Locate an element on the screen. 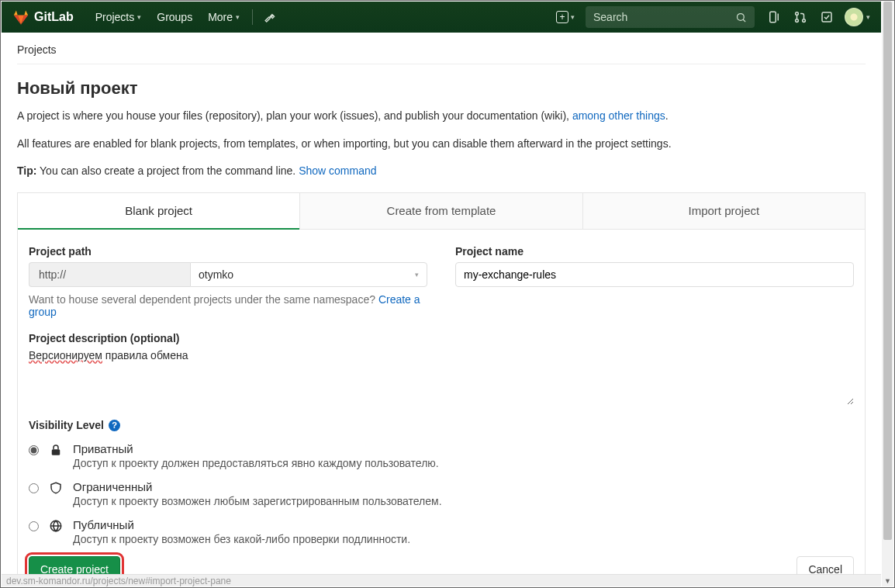 The image size is (895, 588). globe-icon is located at coordinates (56, 527).